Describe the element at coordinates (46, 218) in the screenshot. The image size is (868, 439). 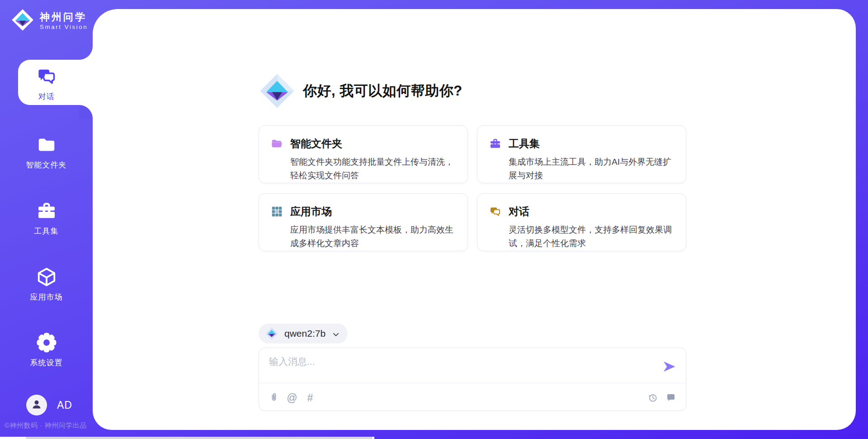
I see `sidebar-item-toolset: 工具集` at that location.